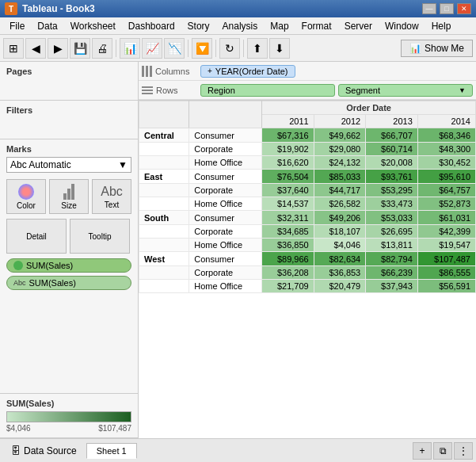 This screenshot has width=476, height=462. I want to click on region-cell: West, so click(165, 259).